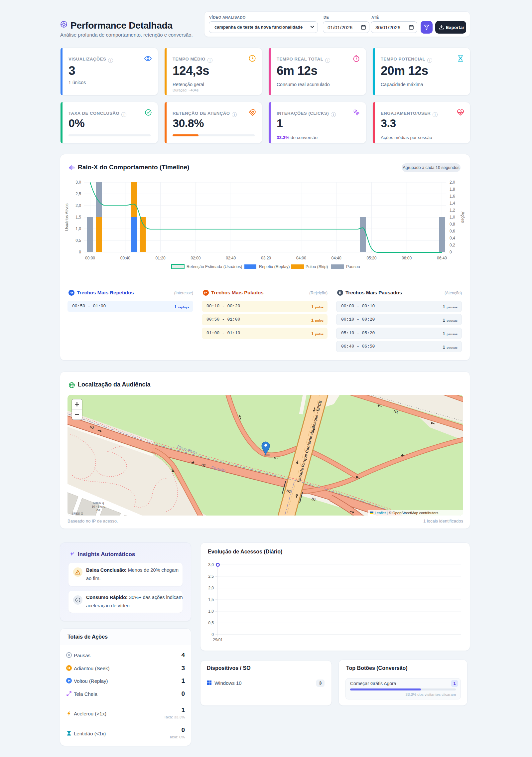 Image resolution: width=532 pixels, height=757 pixels. What do you see at coordinates (452, 238) in the screenshot?
I see `svg-text: 0,4` at bounding box center [452, 238].